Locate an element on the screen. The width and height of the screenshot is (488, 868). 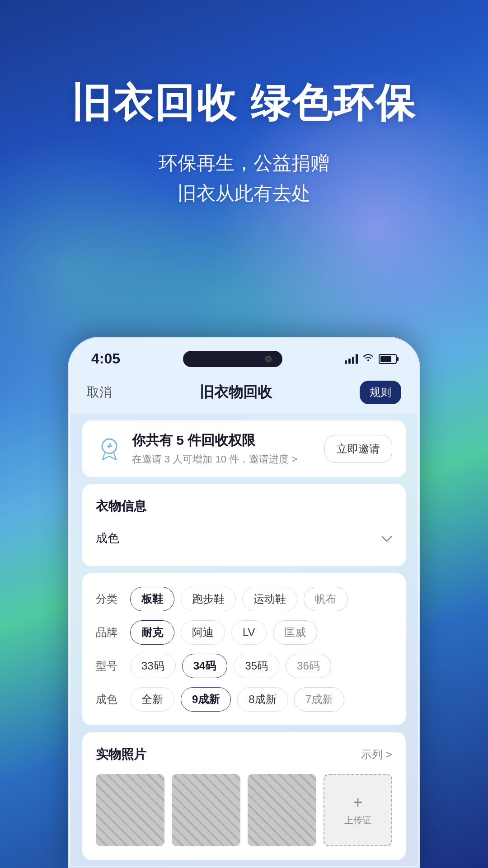
tag-condition-2: 8成新 is located at coordinates (262, 699).